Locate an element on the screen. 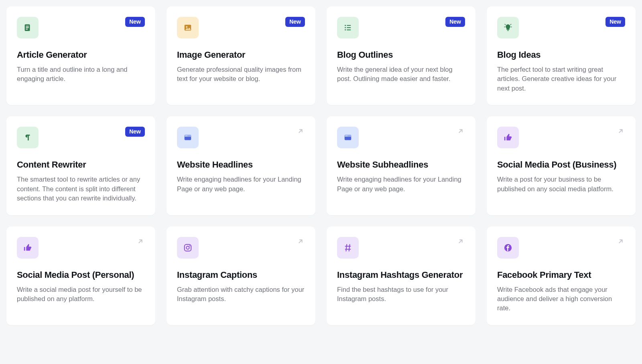 Image resolution: width=642 pixels, height=364 pixels. instagram-icon is located at coordinates (188, 248).